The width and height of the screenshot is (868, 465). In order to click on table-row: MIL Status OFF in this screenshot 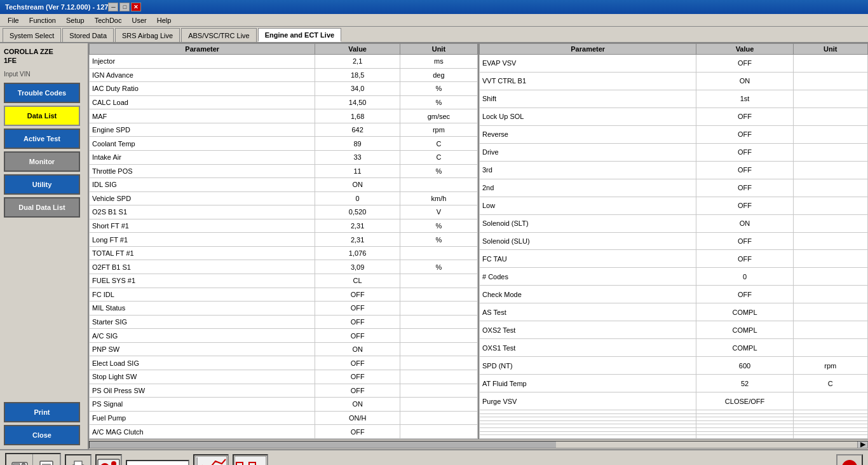, I will do `click(283, 309)`.